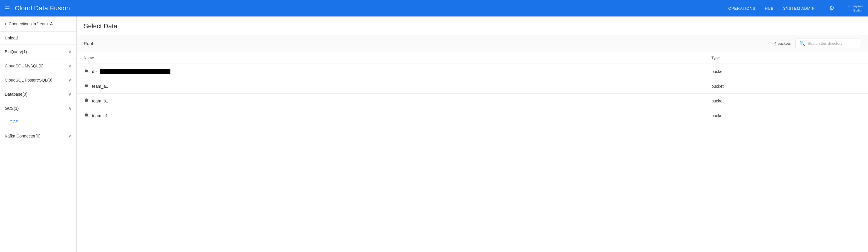 The height and width of the screenshot is (252, 868). I want to click on bucket-name-prefix: df-, so click(94, 72).